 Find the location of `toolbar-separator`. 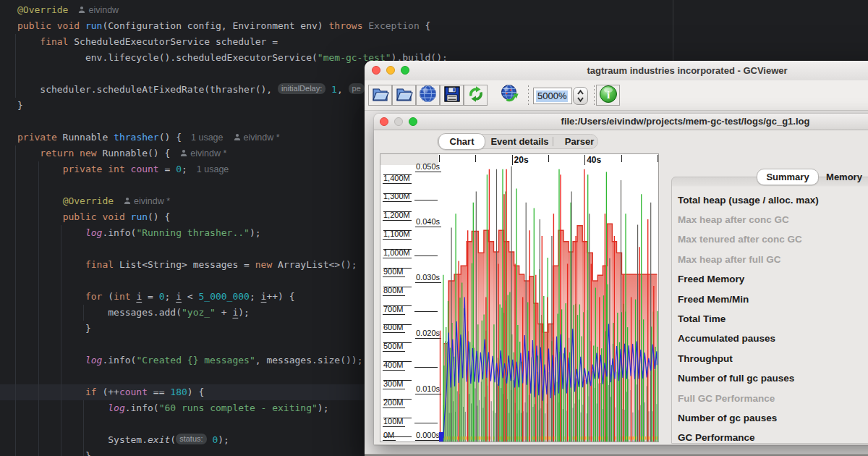

toolbar-separator is located at coordinates (529, 96).